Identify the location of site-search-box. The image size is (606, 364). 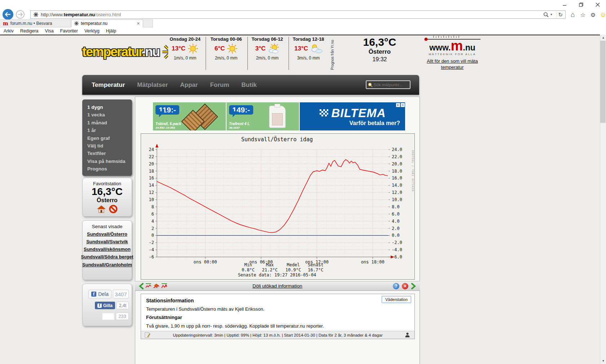
(388, 85).